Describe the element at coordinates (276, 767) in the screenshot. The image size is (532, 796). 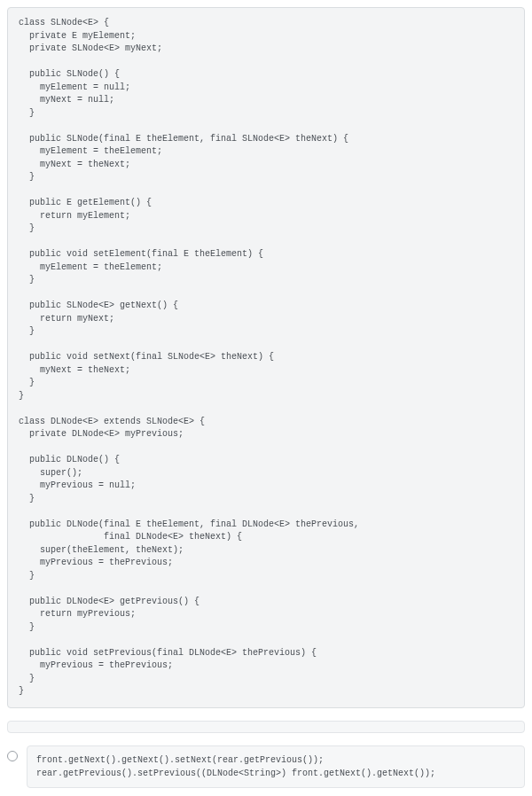
I see `option-code-0: front.getNext().getNext().setNext(rear.g…` at that location.